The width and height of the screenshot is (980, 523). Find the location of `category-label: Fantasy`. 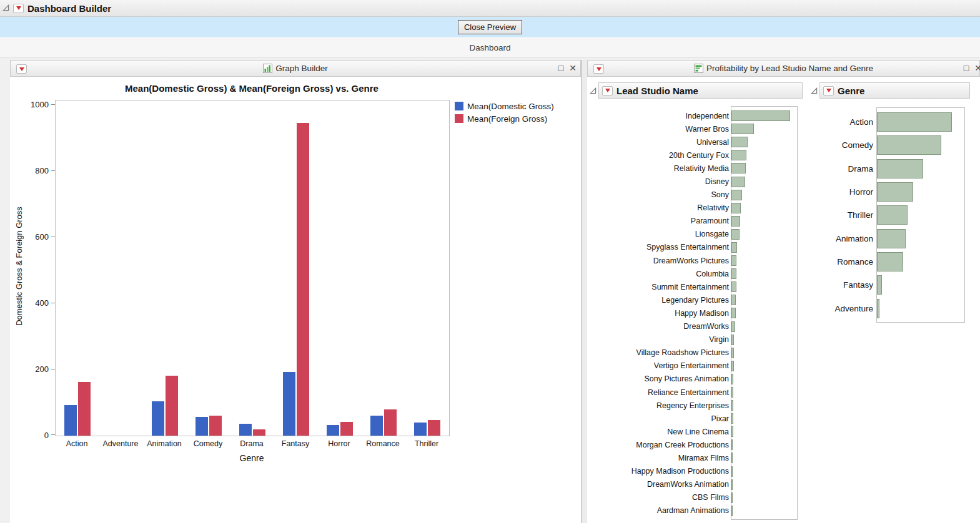

category-label: Fantasy is located at coordinates (824, 285).